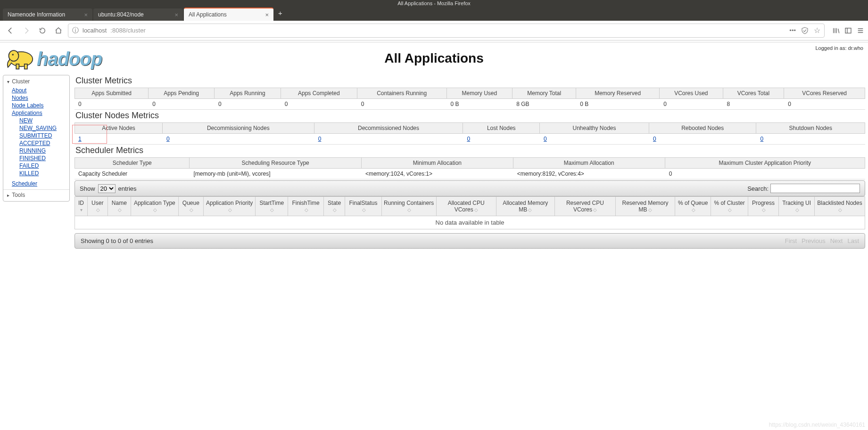 Image resolution: width=868 pixels, height=430 pixels. I want to click on new-tab-button: +, so click(280, 13).